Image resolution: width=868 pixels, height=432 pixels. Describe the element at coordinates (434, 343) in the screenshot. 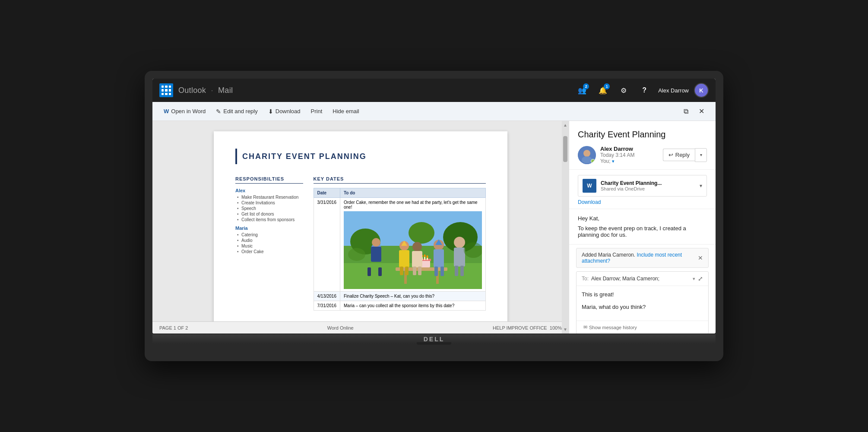

I see `laptop-notch` at that location.